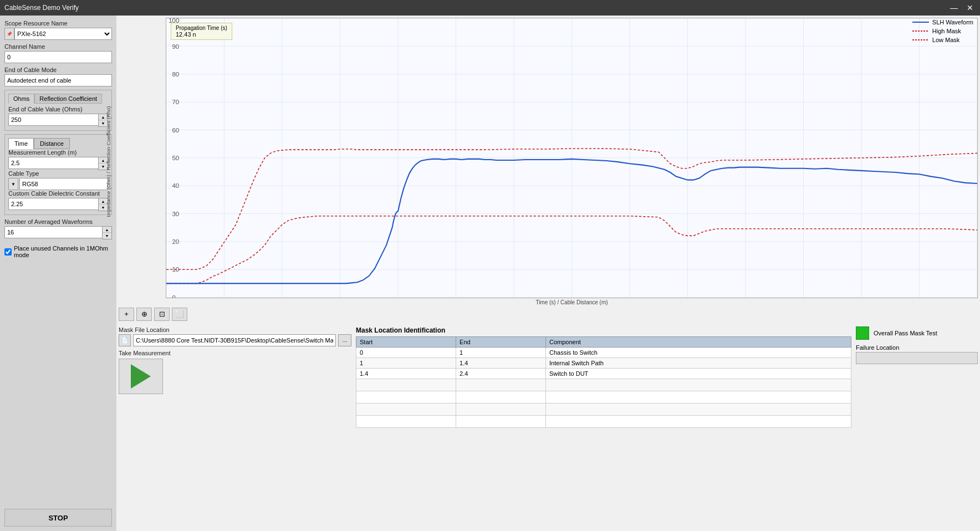  I want to click on averaged-waveforms-label: Number of Averaged Waveforms, so click(58, 222).